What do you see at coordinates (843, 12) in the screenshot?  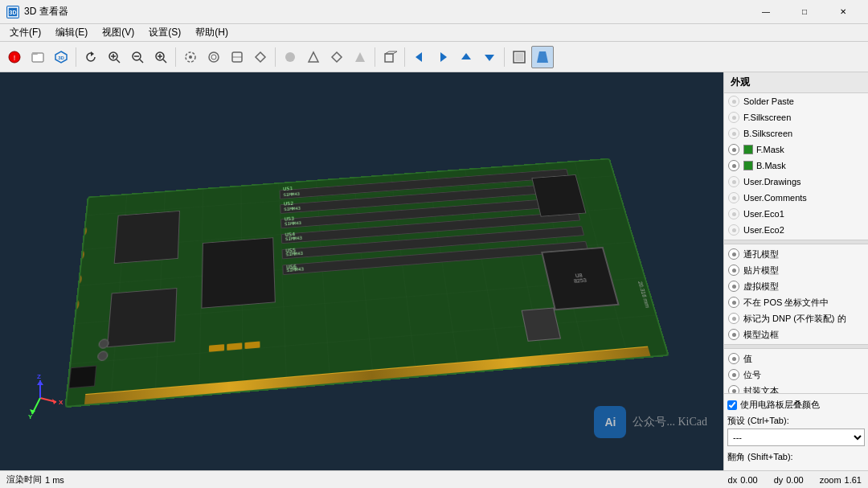 I see `close-button: ✕` at bounding box center [843, 12].